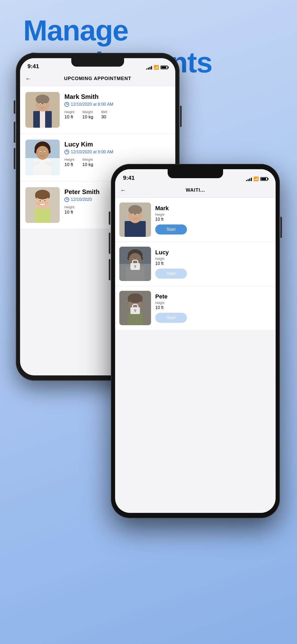  I want to click on appointment-date-2: 12/10/2020 at 9:00 AM, so click(92, 152).